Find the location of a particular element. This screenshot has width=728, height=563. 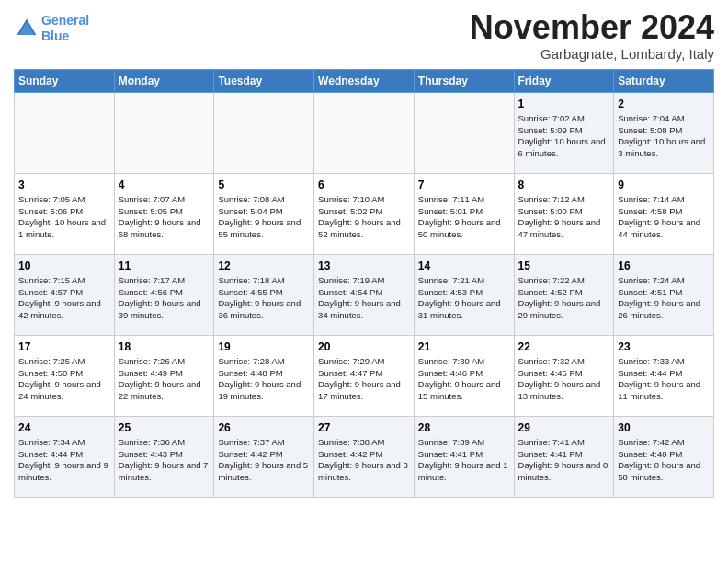

header-row: Sunday Monday Tuesday Wednesday Thursday… is located at coordinates (364, 81).